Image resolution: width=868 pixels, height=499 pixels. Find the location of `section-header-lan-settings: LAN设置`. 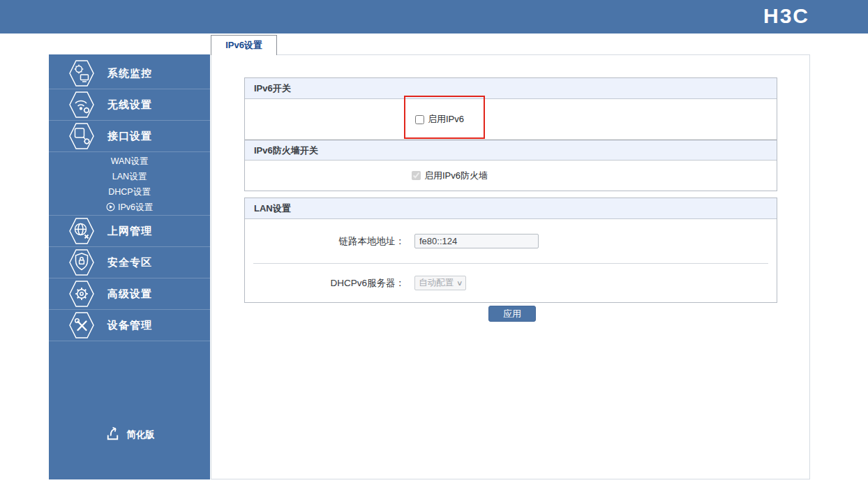

section-header-lan-settings: LAN设置 is located at coordinates (511, 209).